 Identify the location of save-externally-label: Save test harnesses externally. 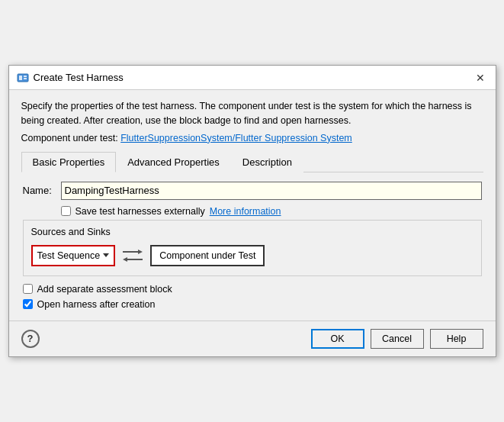
(140, 211).